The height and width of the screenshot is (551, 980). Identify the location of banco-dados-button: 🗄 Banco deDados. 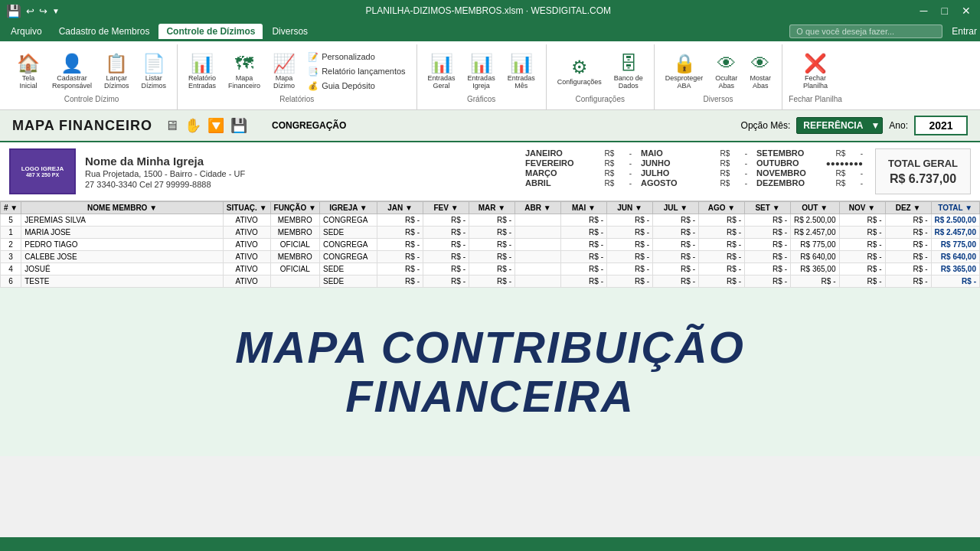
(629, 71).